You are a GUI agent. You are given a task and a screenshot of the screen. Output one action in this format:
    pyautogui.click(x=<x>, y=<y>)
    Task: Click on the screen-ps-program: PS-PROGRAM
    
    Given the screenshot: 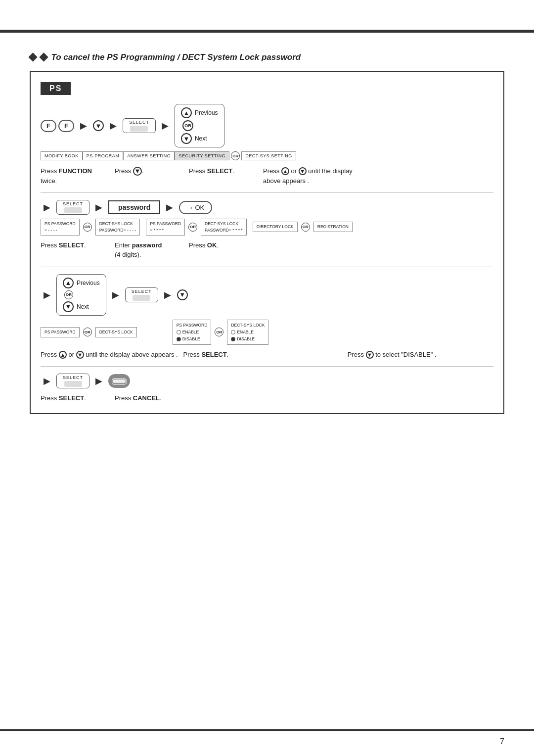 What is the action you would take?
    pyautogui.click(x=103, y=156)
    